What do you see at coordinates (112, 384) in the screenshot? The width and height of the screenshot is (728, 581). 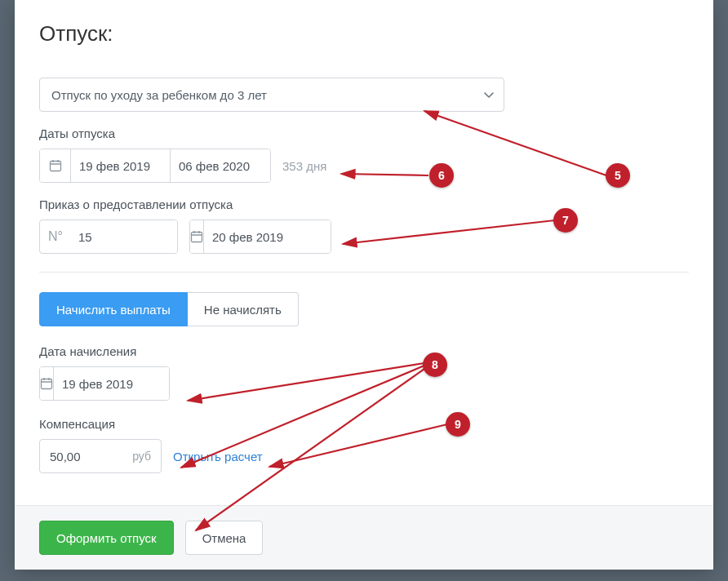 I see `accrual-date-input` at bounding box center [112, 384].